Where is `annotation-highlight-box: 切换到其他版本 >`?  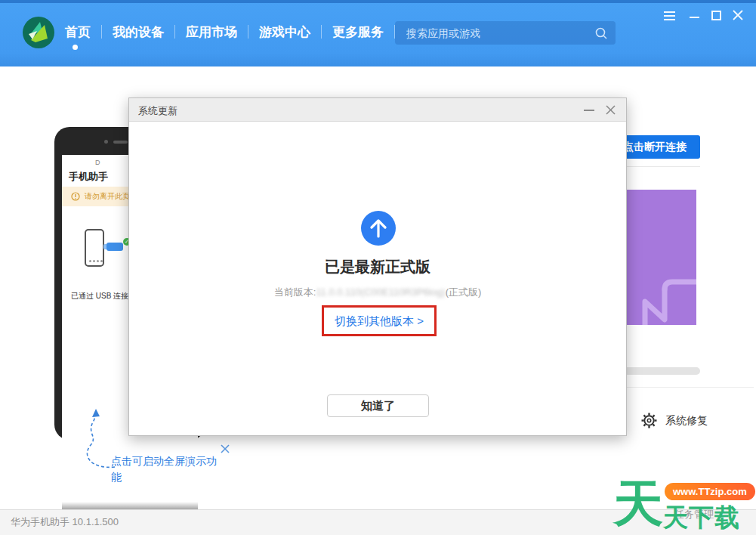 annotation-highlight-box: 切换到其他版本 > is located at coordinates (379, 320).